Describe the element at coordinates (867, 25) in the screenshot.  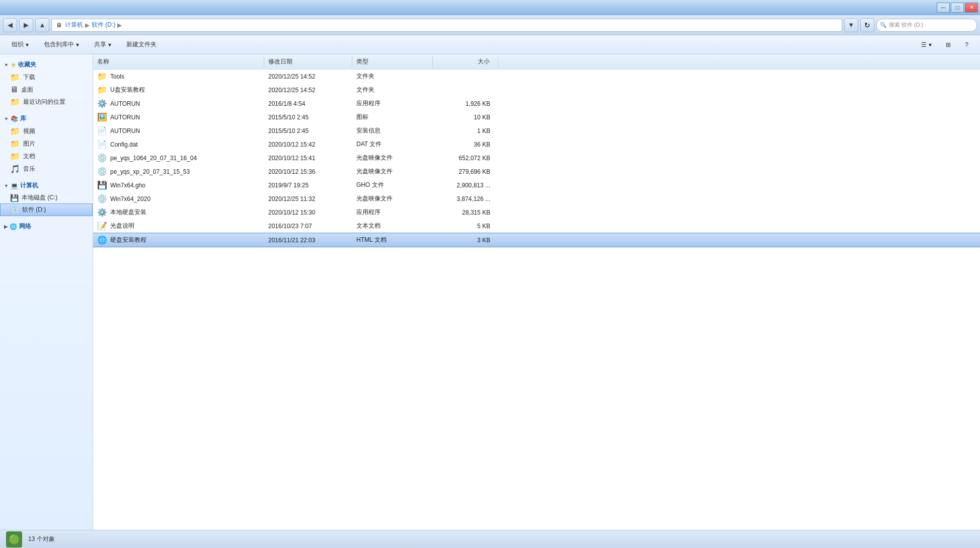
I see `refresh-button: ↻` at that location.